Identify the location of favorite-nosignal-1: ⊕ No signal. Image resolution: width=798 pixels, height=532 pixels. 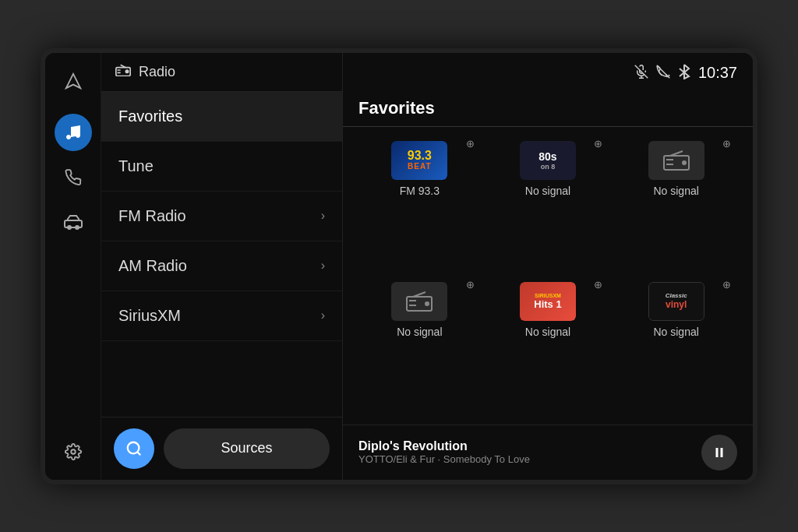
(676, 206).